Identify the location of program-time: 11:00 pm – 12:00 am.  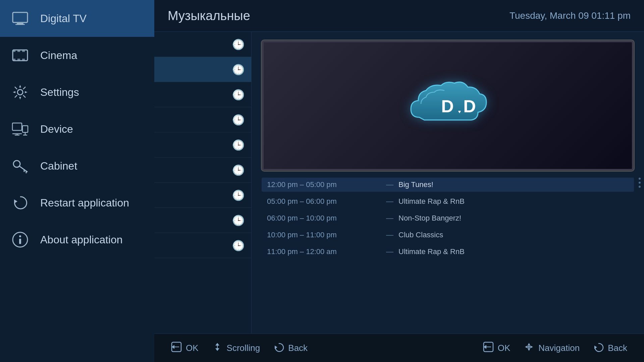
(324, 252).